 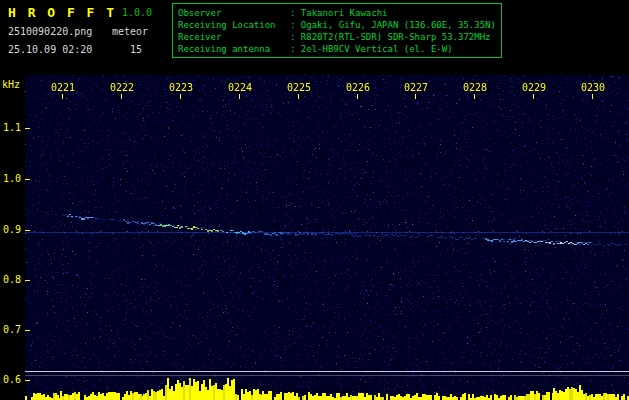 I want to click on y-tick-label: 1.0, so click(x=12, y=178).